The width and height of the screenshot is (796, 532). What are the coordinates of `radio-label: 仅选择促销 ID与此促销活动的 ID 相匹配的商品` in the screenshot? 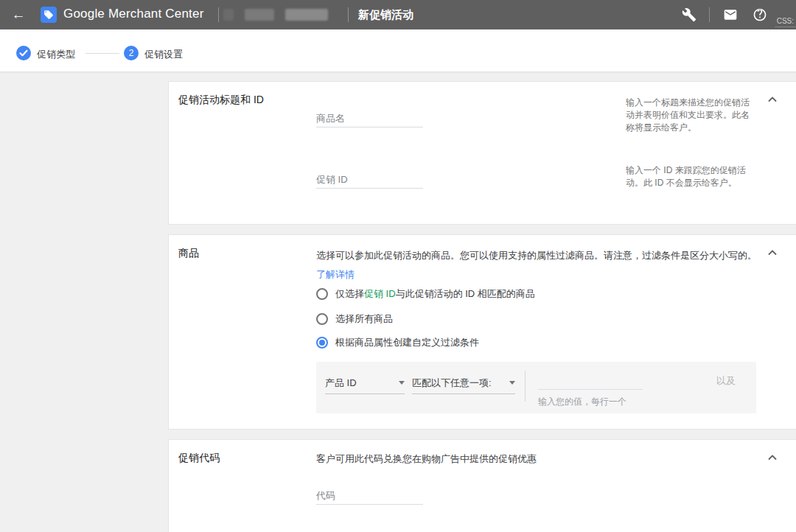 It's located at (435, 294).